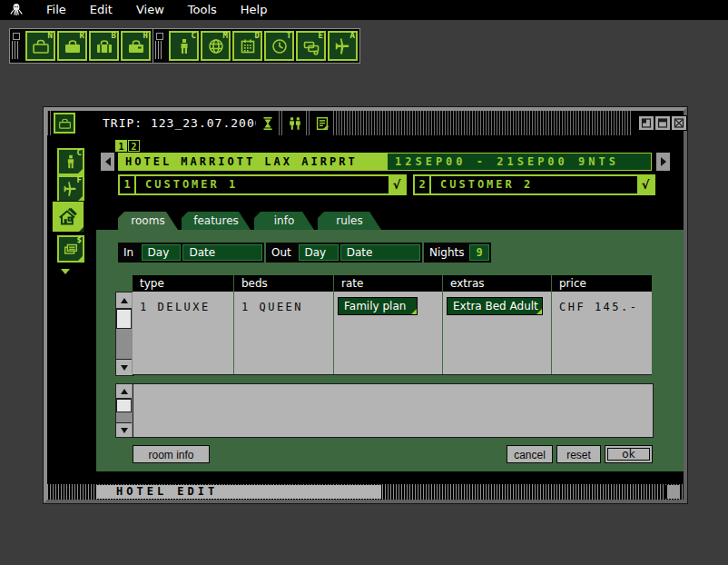 The image size is (728, 565). What do you see at coordinates (239, 492) in the screenshot?
I see `status-field: HOTEL EDIT` at bounding box center [239, 492].